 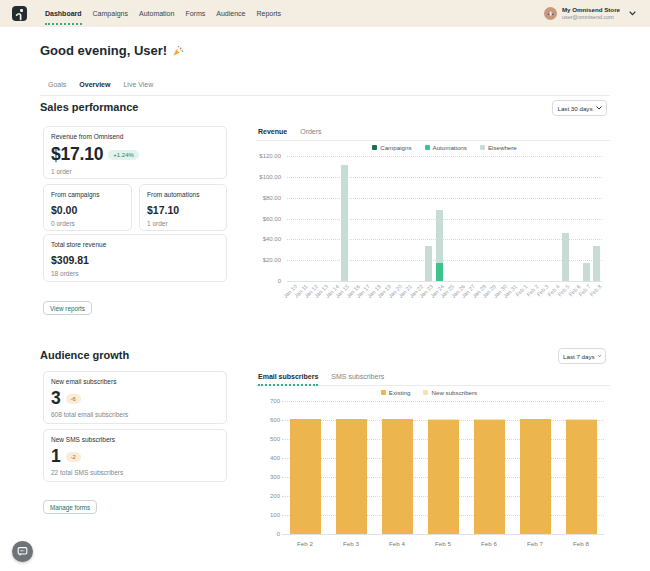 I want to click on card-revenue-from-omnisend: Revenue from Omnisend $17.10 +1.24% 1 or…, so click(x=135, y=152).